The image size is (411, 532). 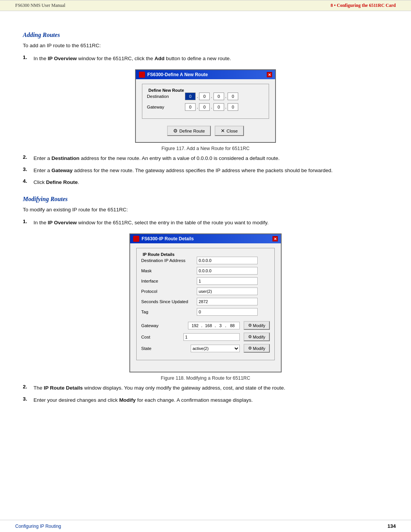 What do you see at coordinates (256, 337) in the screenshot?
I see `cost-modify-button: ⚙ Modify` at bounding box center [256, 337].